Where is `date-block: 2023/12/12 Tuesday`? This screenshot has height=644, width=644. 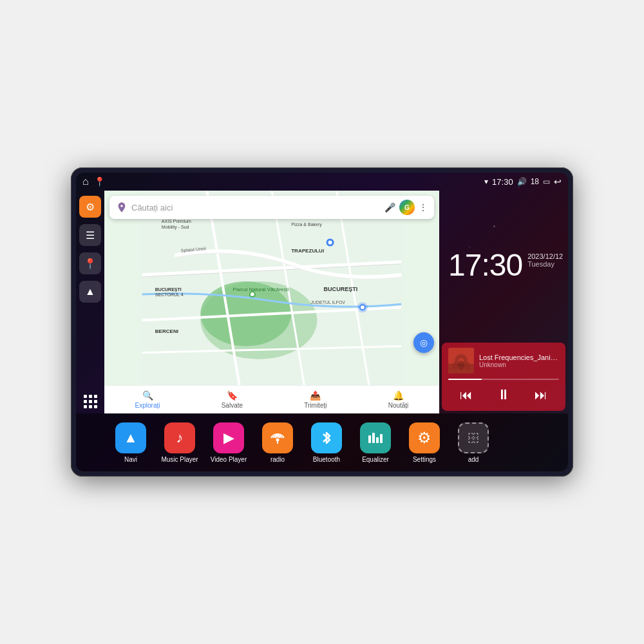
date-block: 2023/12/12 Tuesday is located at coordinates (545, 260).